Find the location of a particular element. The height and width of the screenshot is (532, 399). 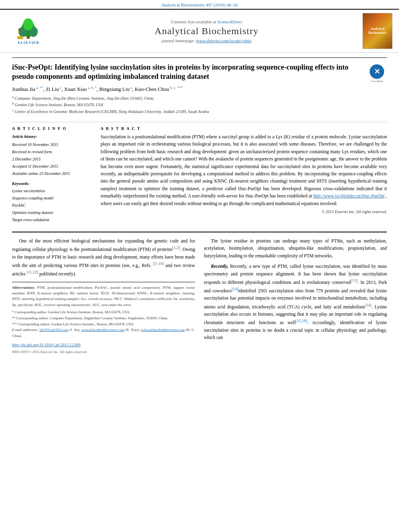

copyright-line: © 2015 Elsevier Inc. All rights reserved… is located at coordinates (244, 212).